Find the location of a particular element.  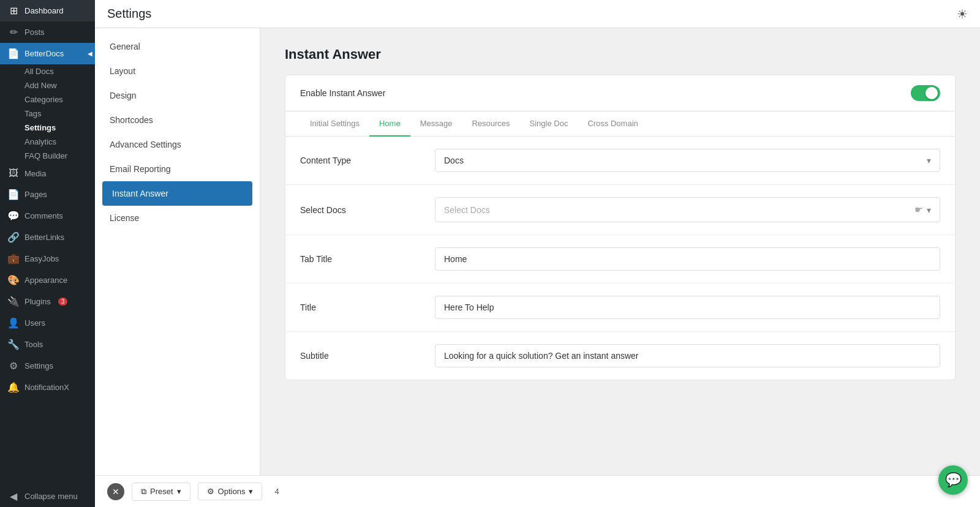

posts-icon: ✏ is located at coordinates (13, 32).